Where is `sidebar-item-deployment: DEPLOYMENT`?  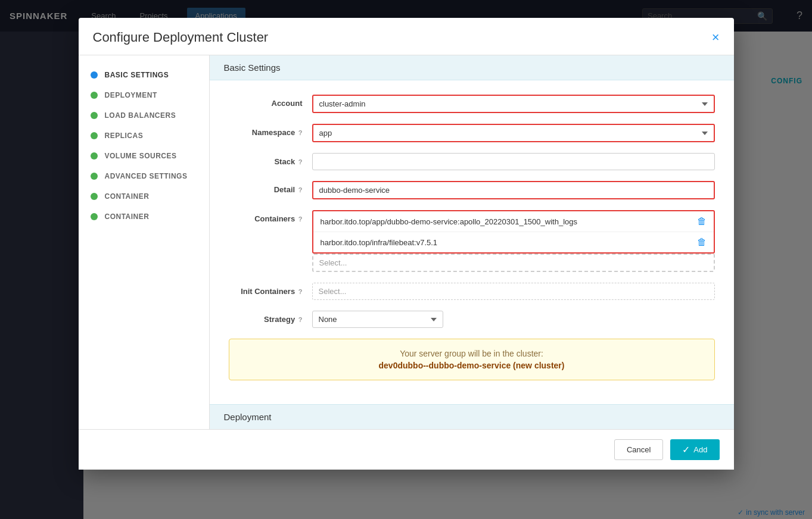
sidebar-item-deployment: DEPLOYMENT is located at coordinates (144, 95).